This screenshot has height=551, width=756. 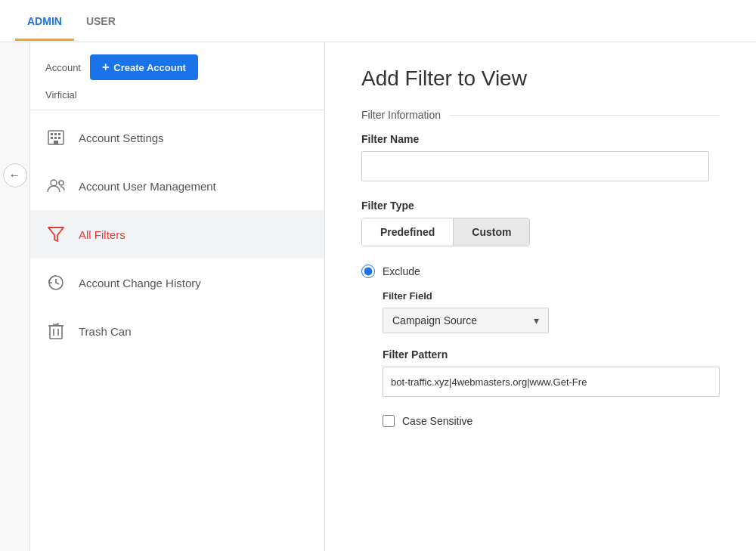 I want to click on sidebar-item-account-settings-label: Account Settings, so click(x=121, y=138).